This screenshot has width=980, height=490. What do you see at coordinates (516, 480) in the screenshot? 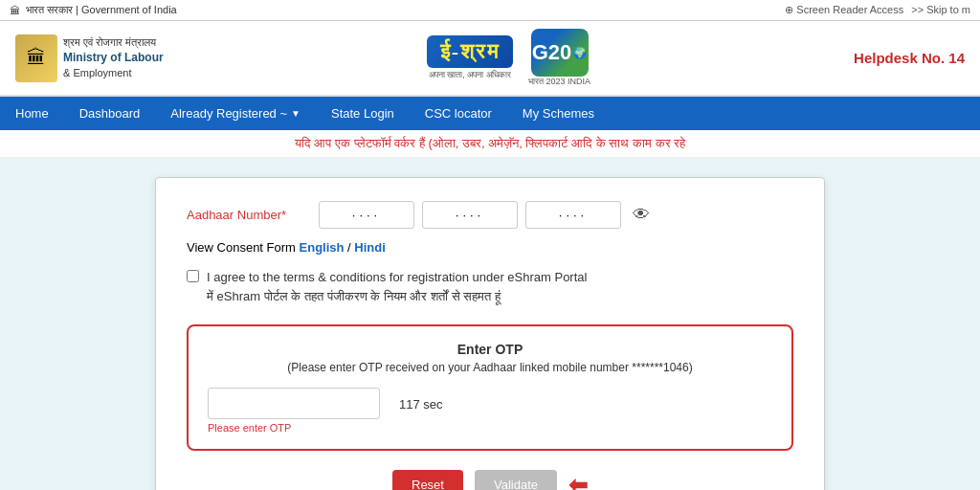
I see `validate-button: Validate` at bounding box center [516, 480].